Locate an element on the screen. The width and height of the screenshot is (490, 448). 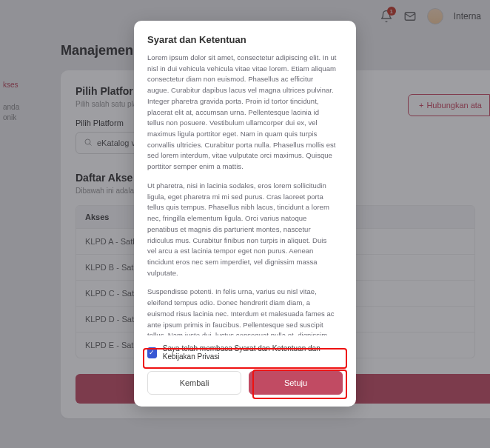
terms-paragraph: Suspendisse potenti. In felis urna, vari… is located at coordinates (242, 311).